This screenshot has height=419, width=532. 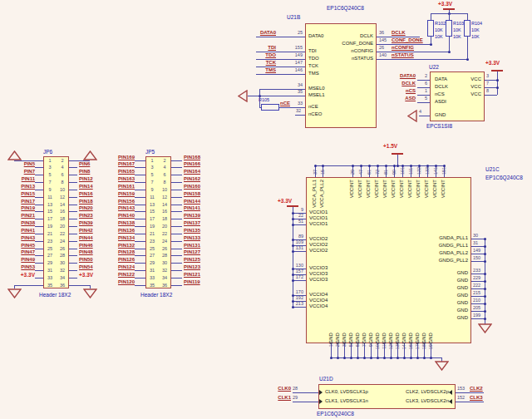 I want to click on pin-number: 25, so click(x=290, y=32).